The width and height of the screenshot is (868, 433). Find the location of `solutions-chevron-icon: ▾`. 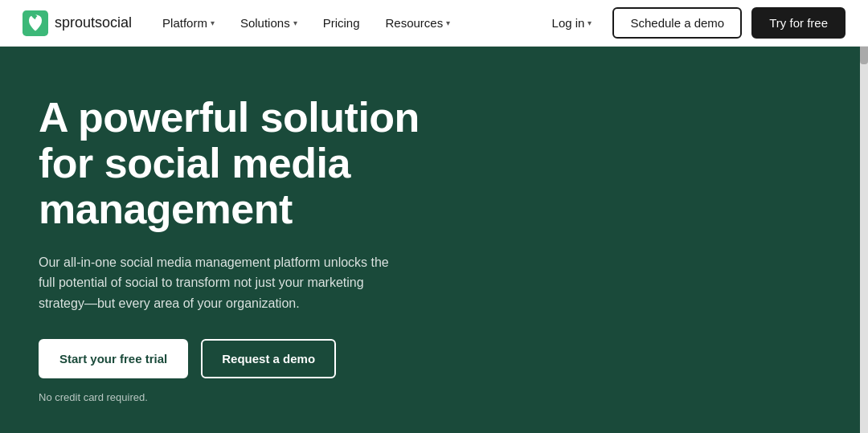

solutions-chevron-icon: ▾ is located at coordinates (296, 22).